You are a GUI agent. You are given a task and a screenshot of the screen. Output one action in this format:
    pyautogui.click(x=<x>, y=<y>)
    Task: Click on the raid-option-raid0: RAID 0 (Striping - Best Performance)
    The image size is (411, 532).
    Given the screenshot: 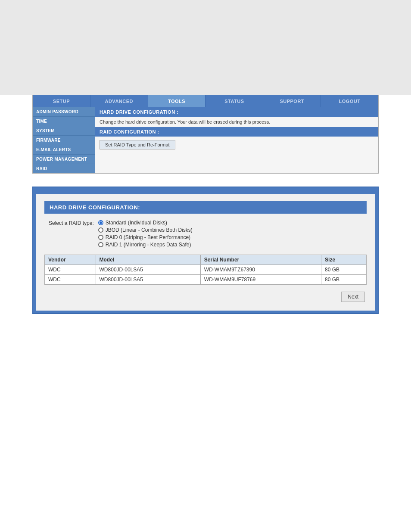 What is the action you would take?
    pyautogui.click(x=146, y=237)
    